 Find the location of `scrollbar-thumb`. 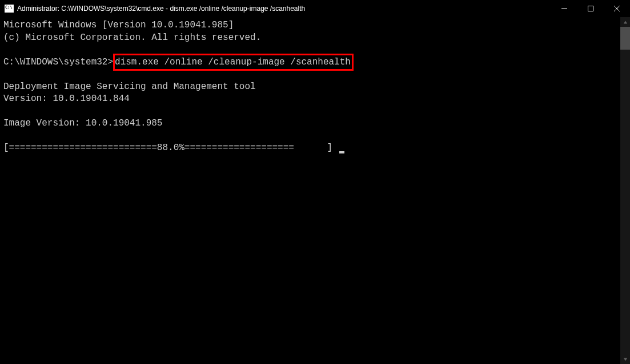

scrollbar-thumb is located at coordinates (625, 38).